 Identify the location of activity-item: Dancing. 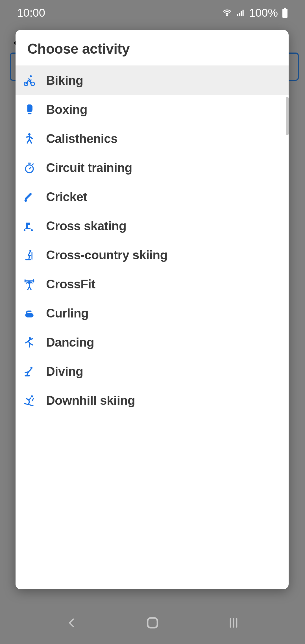
(152, 342).